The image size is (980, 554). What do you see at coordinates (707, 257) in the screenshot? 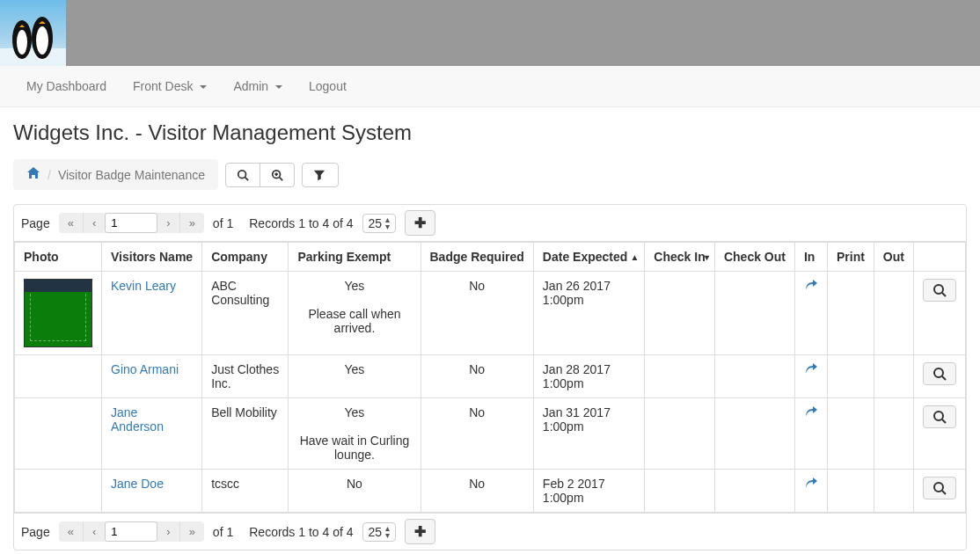
I see `caret-down-icon: ▾` at bounding box center [707, 257].